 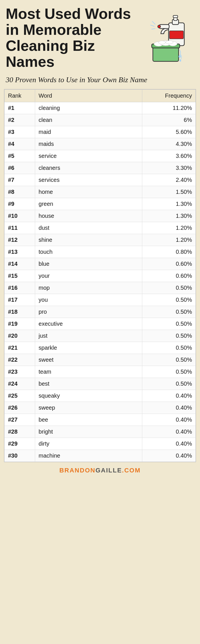 I want to click on word-cell: touch, so click(x=89, y=252).